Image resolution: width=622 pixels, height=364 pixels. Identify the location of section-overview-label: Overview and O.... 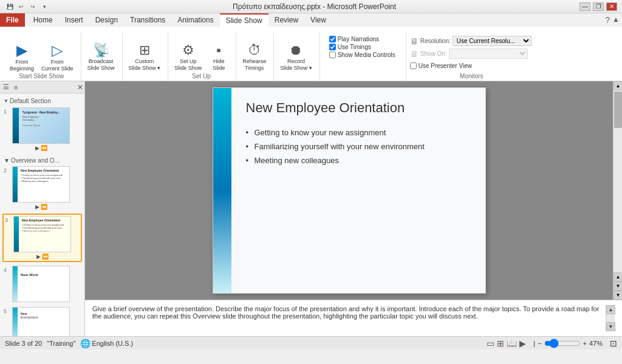
(35, 160).